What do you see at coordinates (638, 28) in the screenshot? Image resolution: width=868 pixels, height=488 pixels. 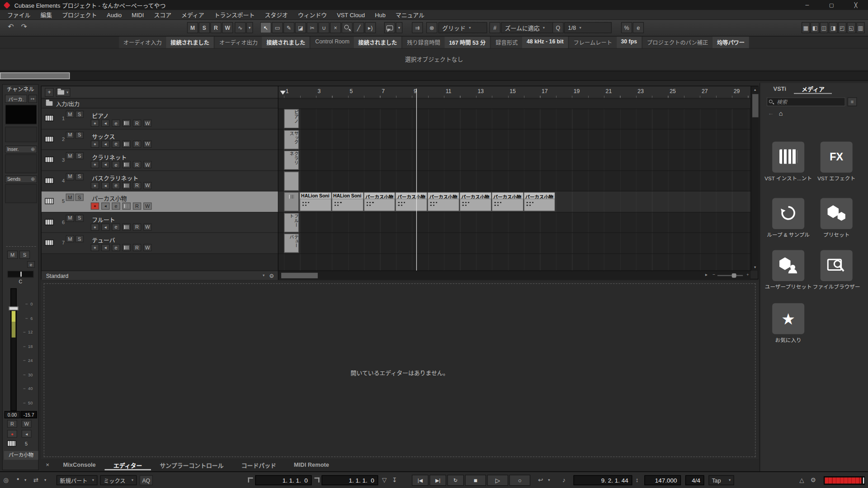 I see `quantize-panel-button: e` at bounding box center [638, 28].